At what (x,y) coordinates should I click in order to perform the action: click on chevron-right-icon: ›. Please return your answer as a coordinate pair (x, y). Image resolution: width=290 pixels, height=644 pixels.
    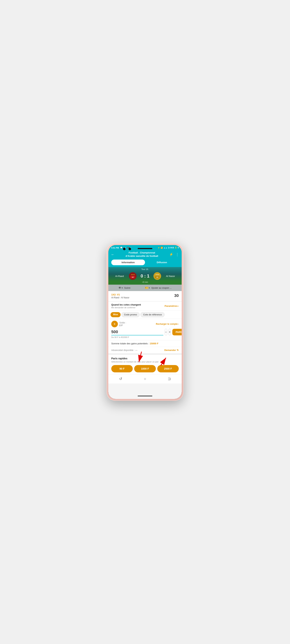
    Looking at the image, I should click on (178, 306).